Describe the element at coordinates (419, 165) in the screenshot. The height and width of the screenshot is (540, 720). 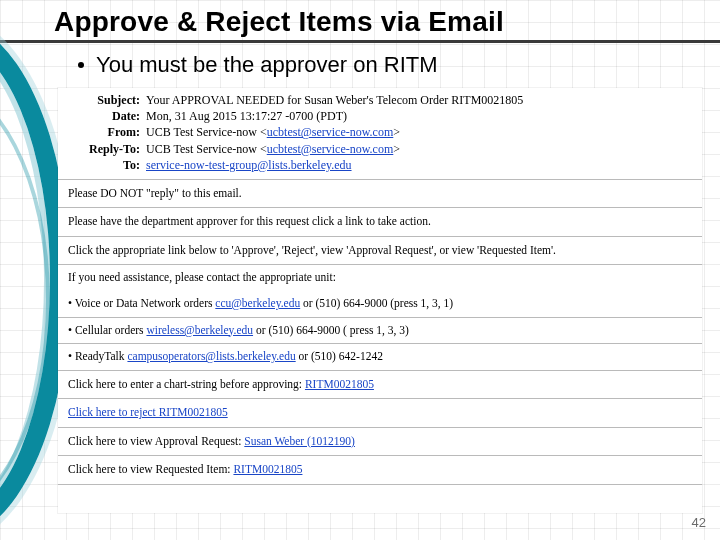
I see `to-value: service-now-test-group@lists.berkeley.ed…` at that location.